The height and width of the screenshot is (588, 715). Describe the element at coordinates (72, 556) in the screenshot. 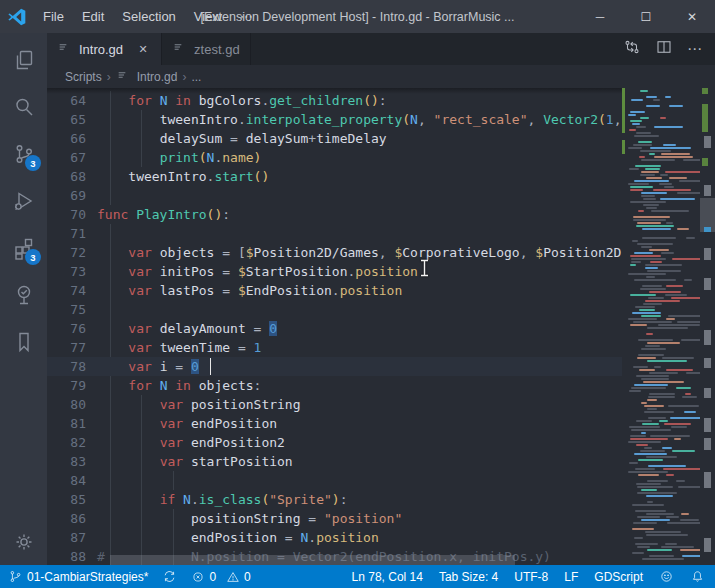

I see `line-number: 88` at that location.